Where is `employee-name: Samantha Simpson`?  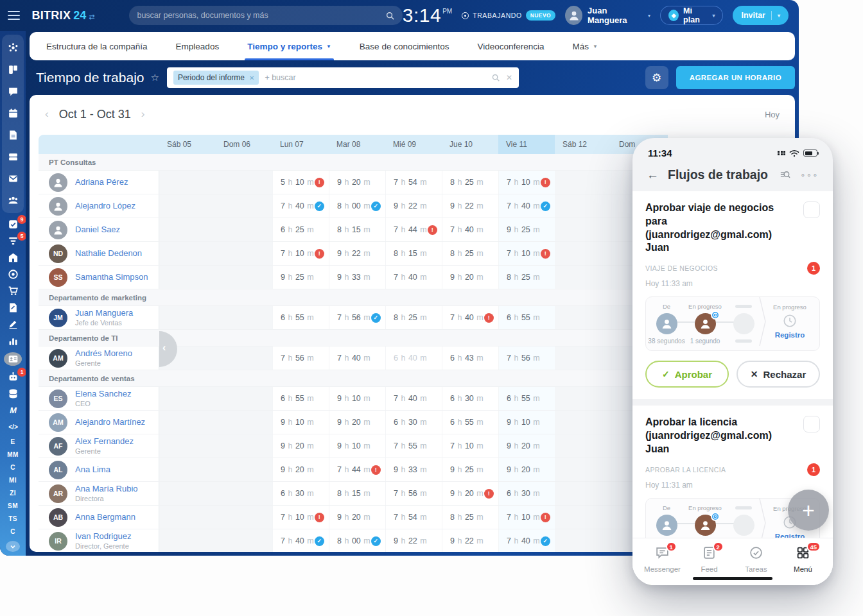
employee-name: Samantha Simpson is located at coordinates (112, 277).